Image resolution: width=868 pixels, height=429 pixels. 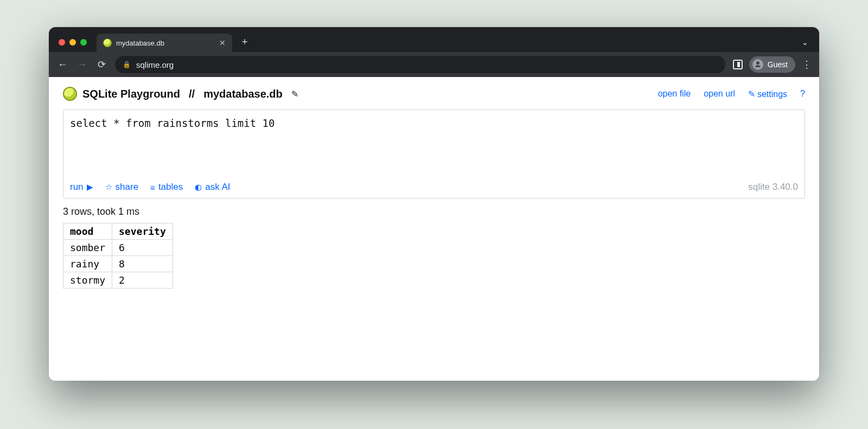 I want to click on share-button: ☆ share, so click(x=122, y=187).